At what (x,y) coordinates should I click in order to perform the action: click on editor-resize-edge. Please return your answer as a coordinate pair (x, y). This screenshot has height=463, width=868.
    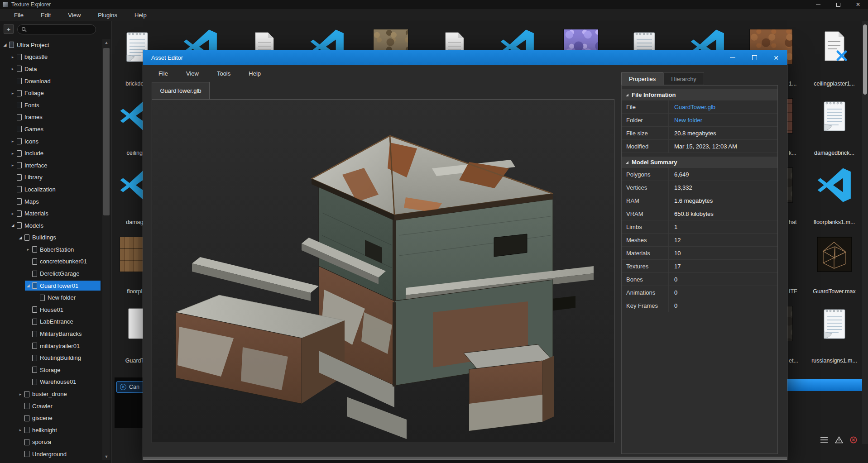
    Looking at the image, I should click on (465, 458).